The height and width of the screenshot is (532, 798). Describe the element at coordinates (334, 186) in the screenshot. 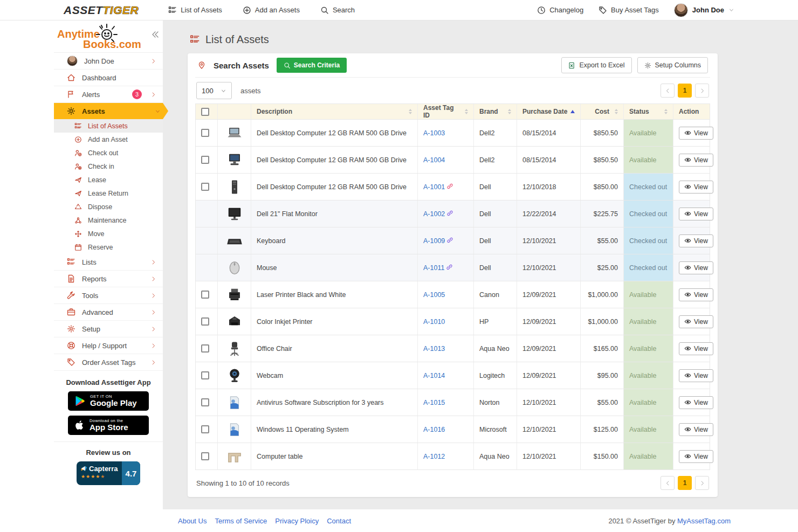

I see `description-cell: Dell Desktop Computer 12 GB RAM 500 GB D…` at that location.